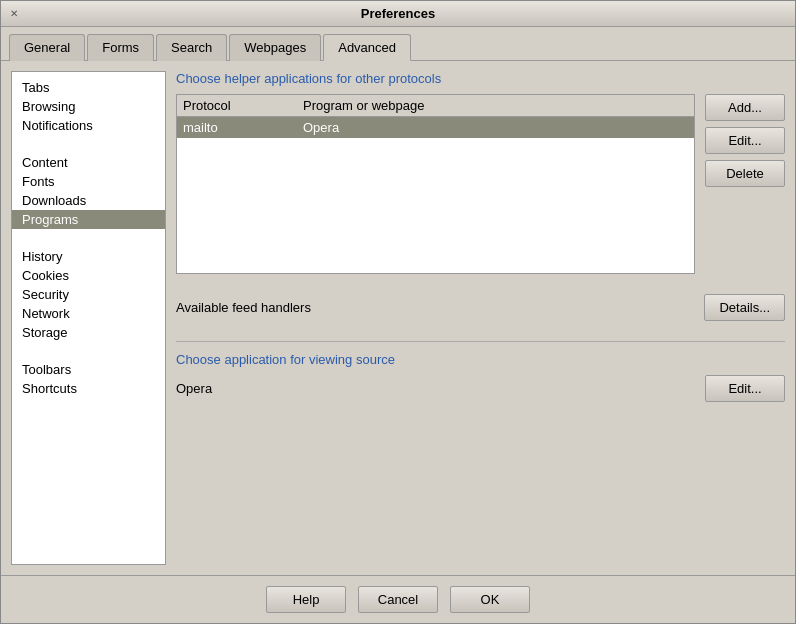  I want to click on tabs-bar: General Forms Search Webpages Advanced, so click(398, 44).